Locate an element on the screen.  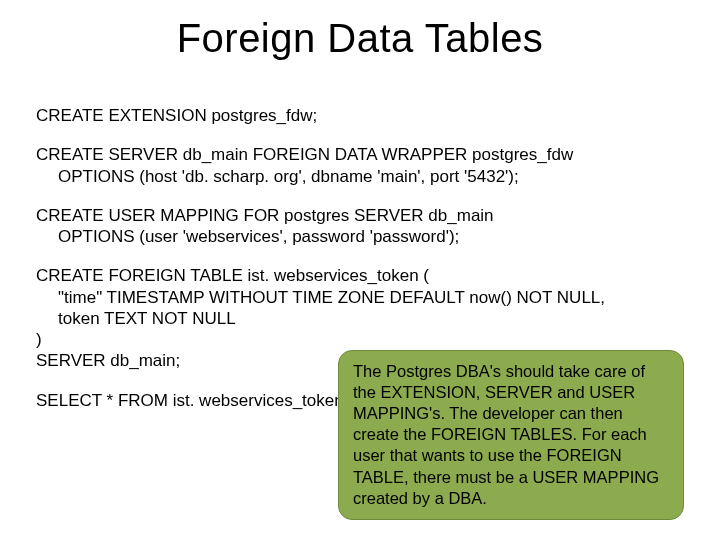
sql-create-server: CREATE SERVER db_main FOREIGN DATA WRAPP… is located at coordinates (360, 166).